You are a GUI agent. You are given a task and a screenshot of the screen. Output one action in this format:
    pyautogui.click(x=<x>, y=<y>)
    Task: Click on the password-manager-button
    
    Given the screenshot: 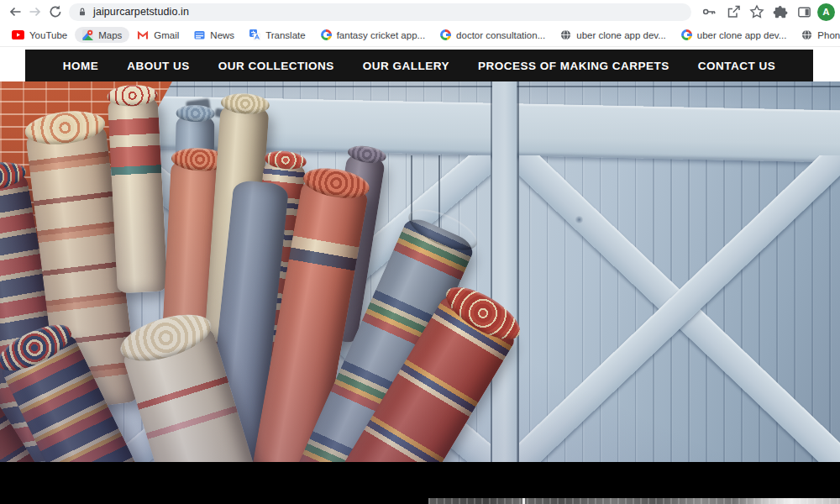 What is the action you would take?
    pyautogui.click(x=710, y=12)
    